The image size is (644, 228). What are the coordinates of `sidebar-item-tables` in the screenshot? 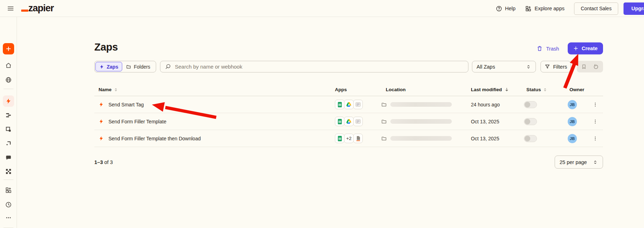 It's located at (8, 115).